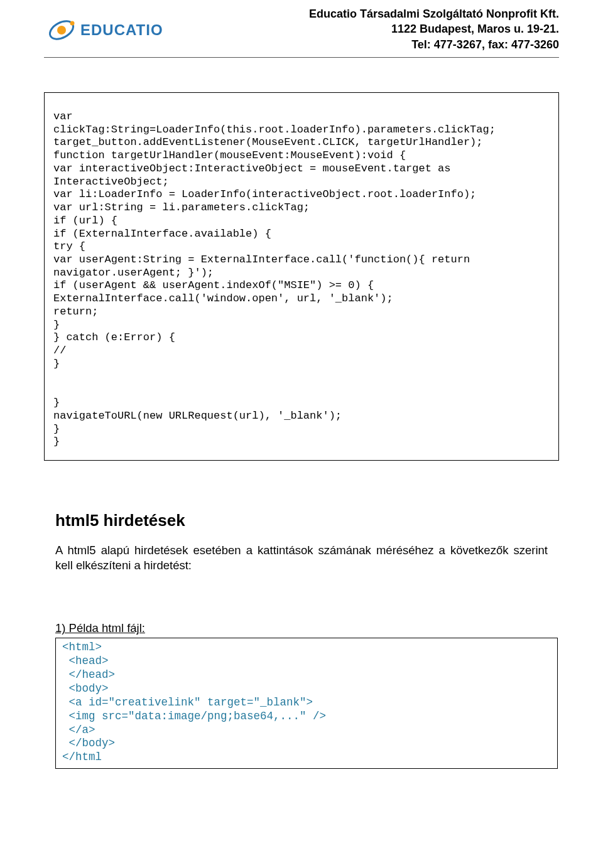 Image resolution: width=603 pixels, height=868 pixels. What do you see at coordinates (434, 45) in the screenshot?
I see `company-phone: Tel: 477-3267, fax: 477-3260` at bounding box center [434, 45].